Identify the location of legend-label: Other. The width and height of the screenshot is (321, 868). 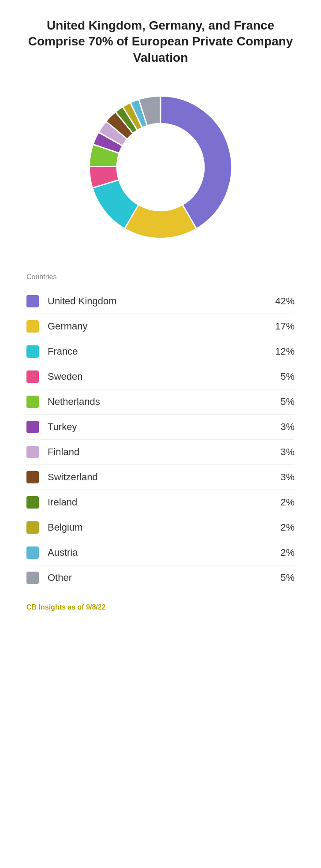
(164, 578).